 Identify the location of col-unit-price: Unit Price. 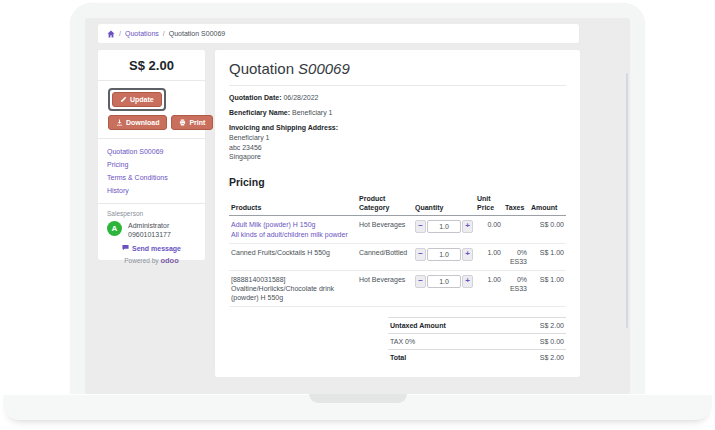
(489, 204).